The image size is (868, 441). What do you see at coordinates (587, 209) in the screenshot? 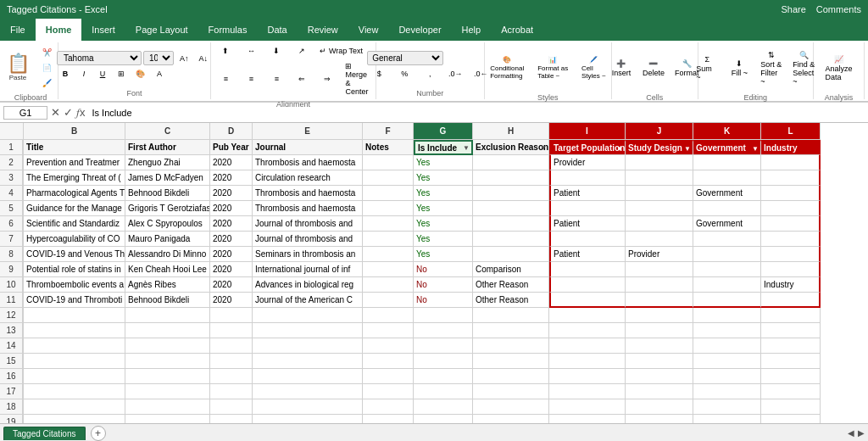
I see `cell-i5` at bounding box center [587, 209].